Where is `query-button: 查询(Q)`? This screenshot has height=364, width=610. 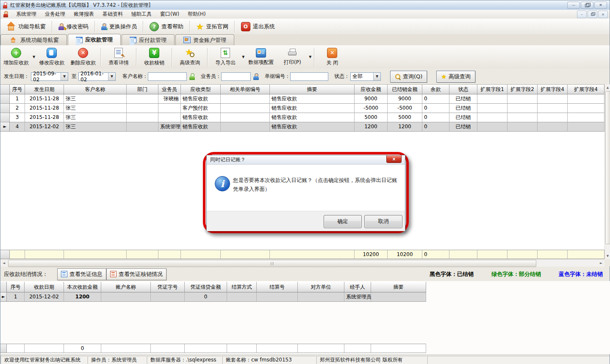 query-button: 查询(Q) is located at coordinates (408, 77).